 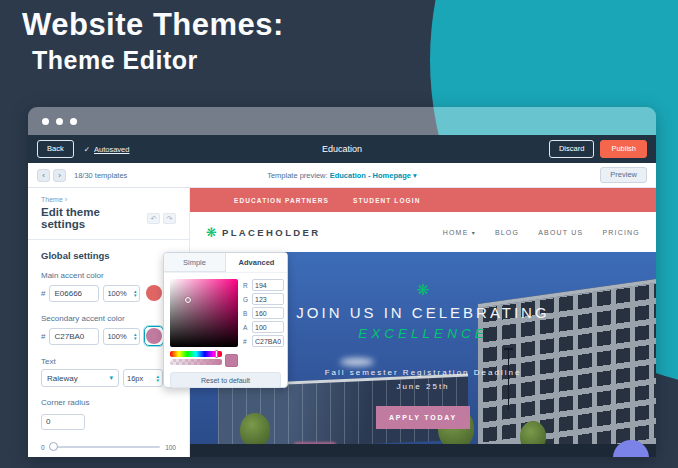 I want to click on channel-row-g: G, so click(x=264, y=299).